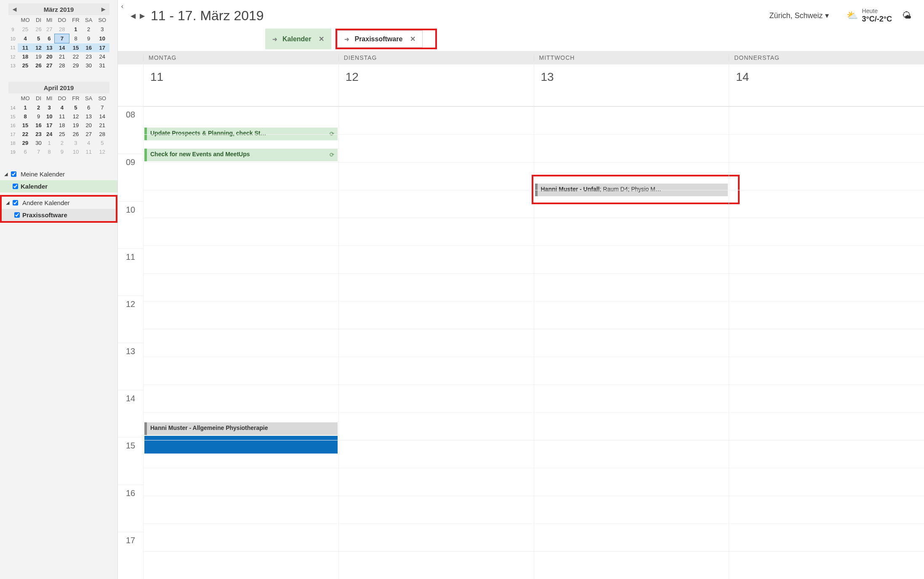 The image size is (924, 579). I want to click on event-blue-block, so click(241, 445).